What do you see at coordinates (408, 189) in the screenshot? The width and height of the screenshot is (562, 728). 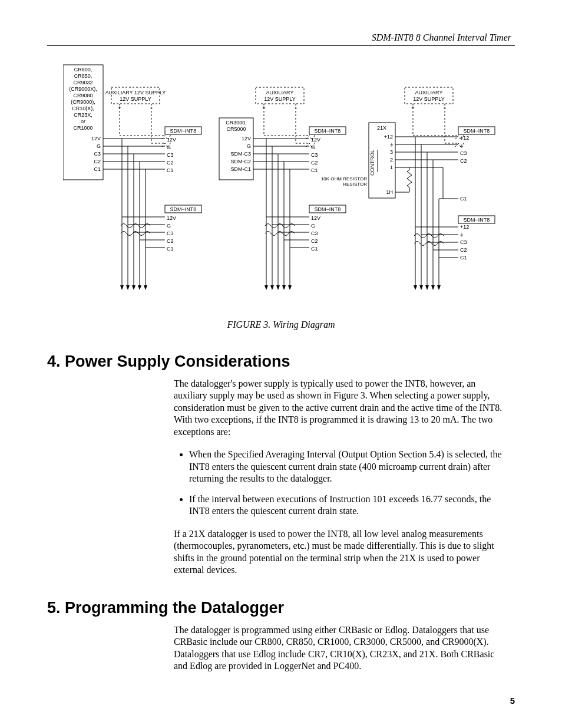 I see `column-3: AUXILIARY 12V SUPPLY + − 21X +12 ⏚ 3 2 1…` at bounding box center [408, 189].